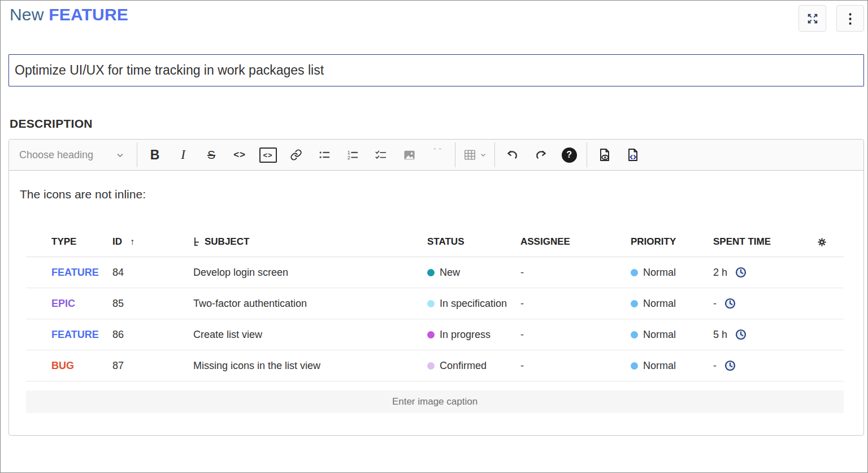 The width and height of the screenshot is (868, 473). Describe the element at coordinates (296, 155) in the screenshot. I see `link-button` at that location.